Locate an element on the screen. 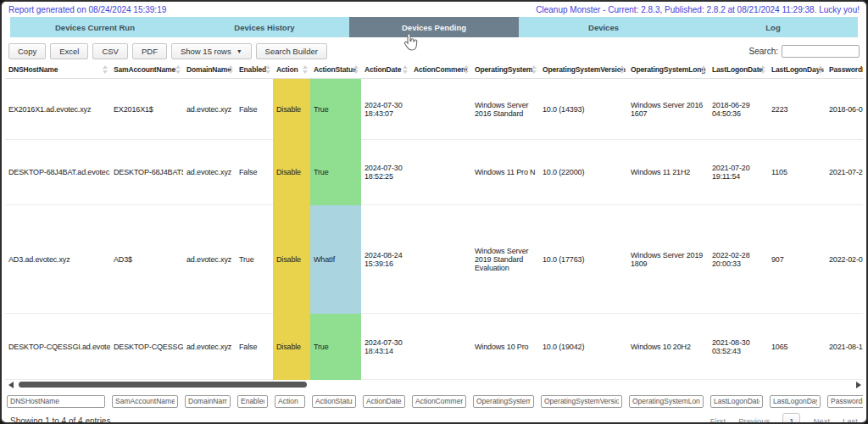 This screenshot has width=868, height=424. scroll-right-icon is located at coordinates (859, 385).